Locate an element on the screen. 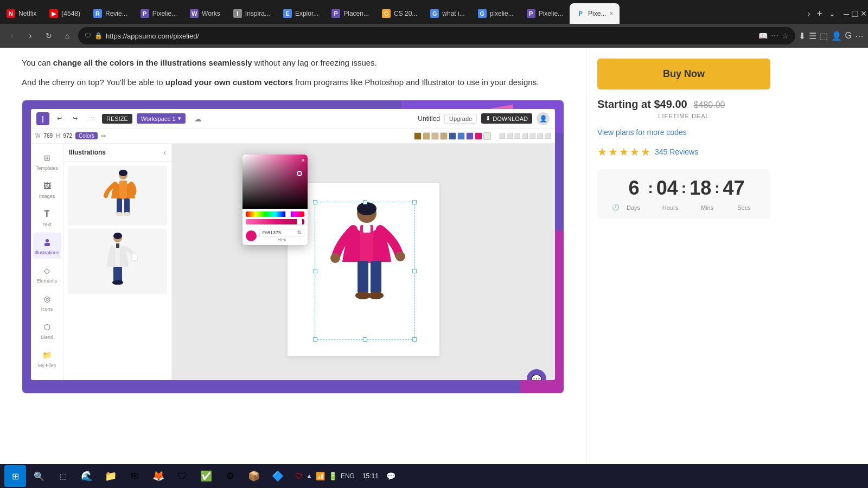 This screenshot has width=868, height=488. reader-view-icon: 📖 is located at coordinates (763, 36).